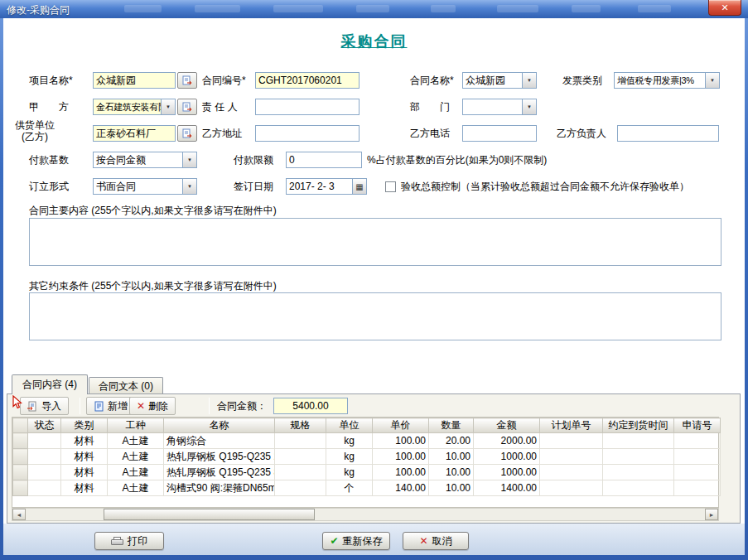 The height and width of the screenshot is (560, 748). What do you see at coordinates (572, 426) in the screenshot?
I see `column-header: 计划单号` at bounding box center [572, 426].